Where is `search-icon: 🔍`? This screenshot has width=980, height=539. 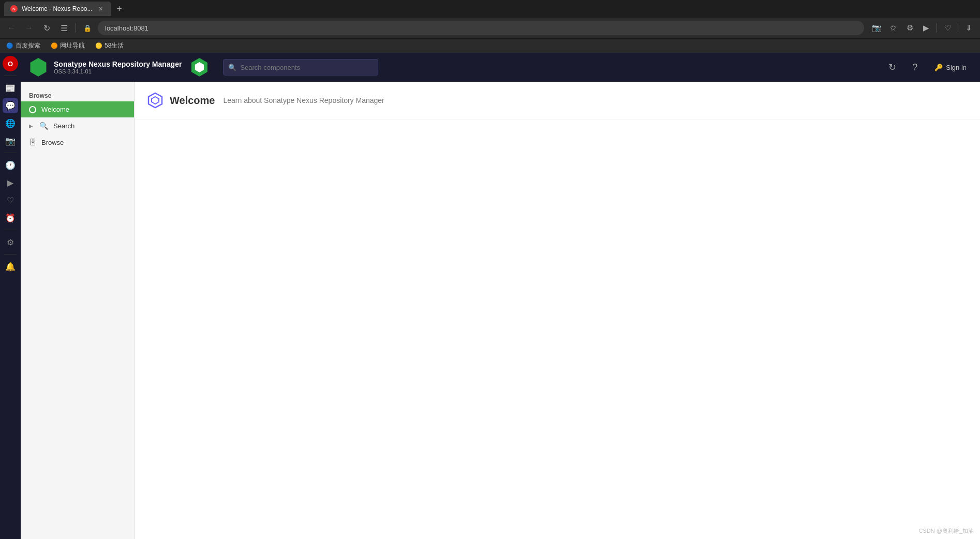
search-icon: 🔍 is located at coordinates (232, 67).